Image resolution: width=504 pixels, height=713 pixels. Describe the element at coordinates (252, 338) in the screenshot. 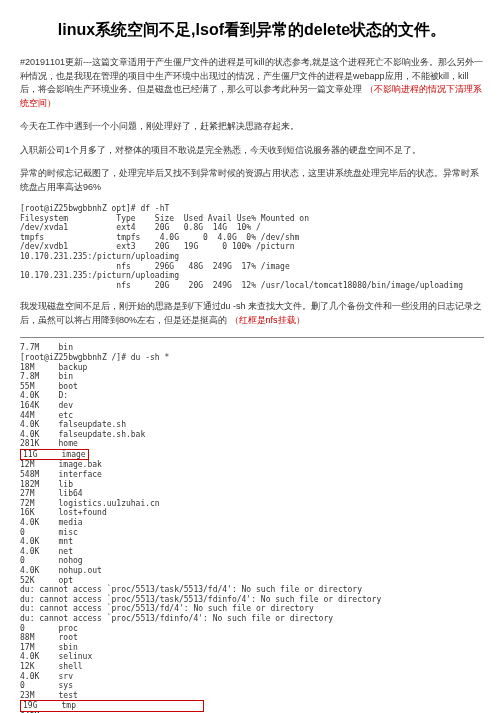

I see `divider` at that location.